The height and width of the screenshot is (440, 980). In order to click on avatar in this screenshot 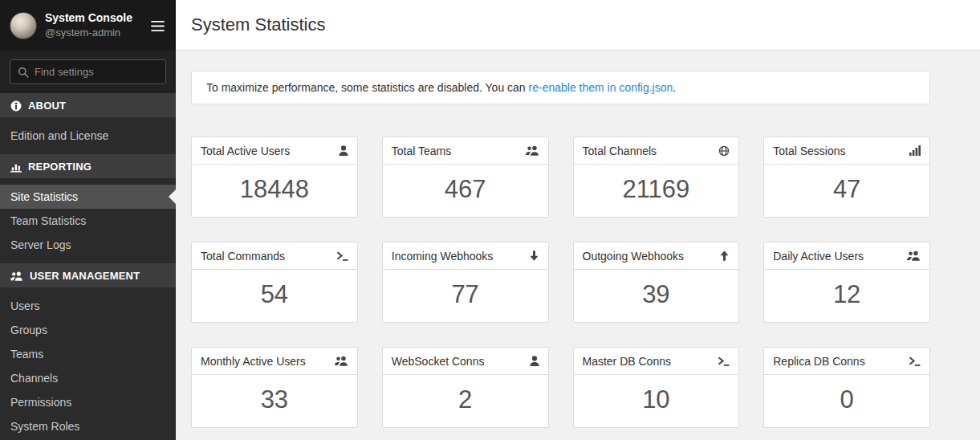, I will do `click(23, 26)`.